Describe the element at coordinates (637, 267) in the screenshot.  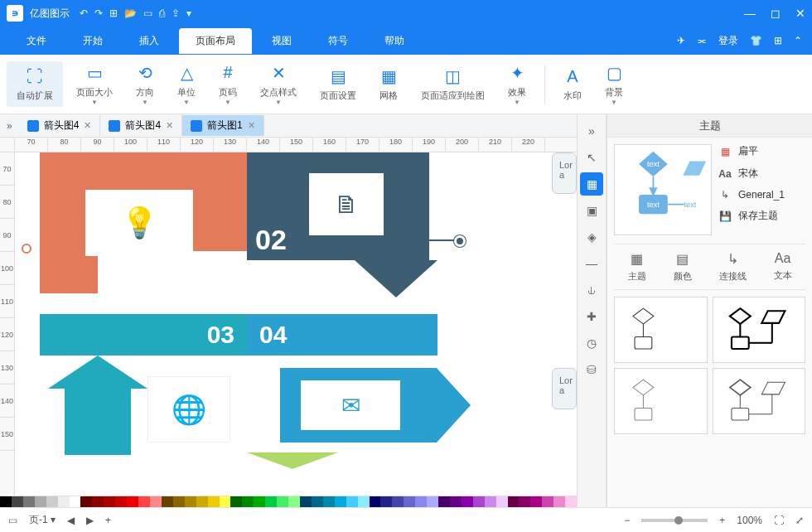
I see `cat-theme: ▦主题` at that location.